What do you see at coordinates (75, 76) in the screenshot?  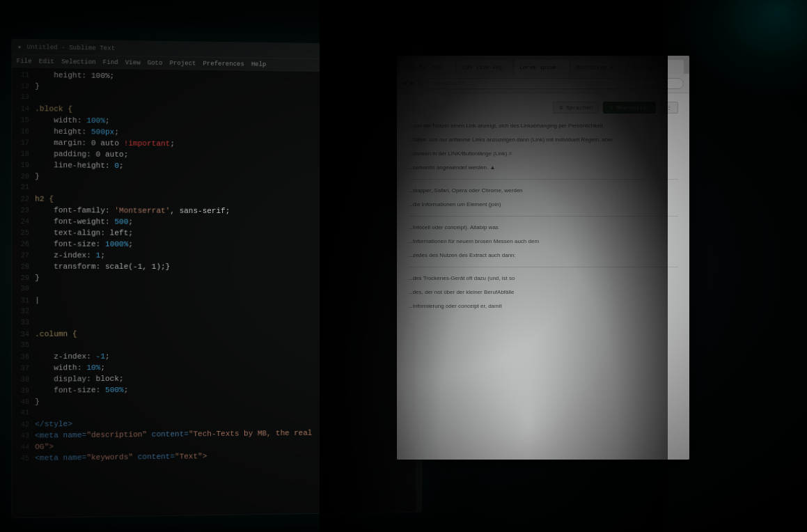 I see `line-content: height: 100%;` at bounding box center [75, 76].